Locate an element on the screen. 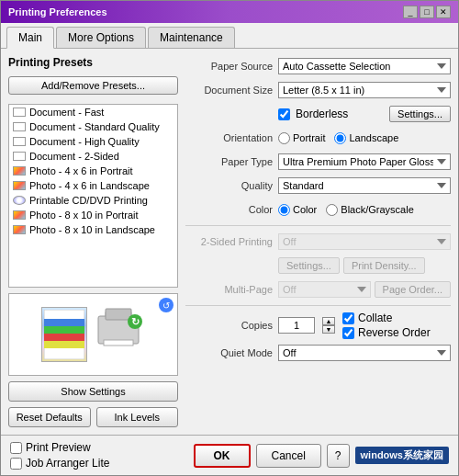  paper-preview is located at coordinates (64, 334).